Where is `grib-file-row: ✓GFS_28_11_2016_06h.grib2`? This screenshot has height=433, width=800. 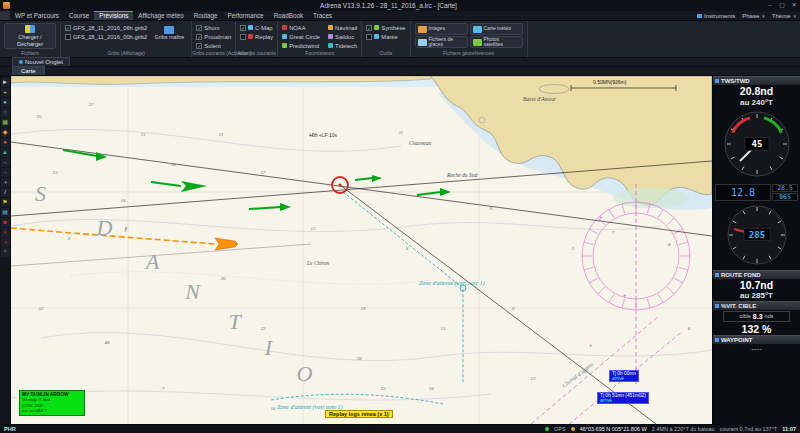
grib-file-row: ✓GFS_28_11_2016_06h.grib2 is located at coordinates (106, 28).